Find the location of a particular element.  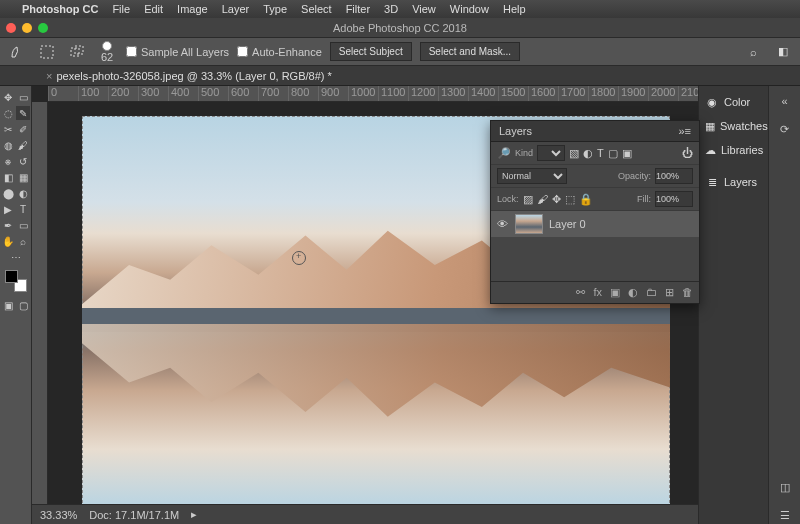

layers-icon: ≣ is located at coordinates (712, 182).